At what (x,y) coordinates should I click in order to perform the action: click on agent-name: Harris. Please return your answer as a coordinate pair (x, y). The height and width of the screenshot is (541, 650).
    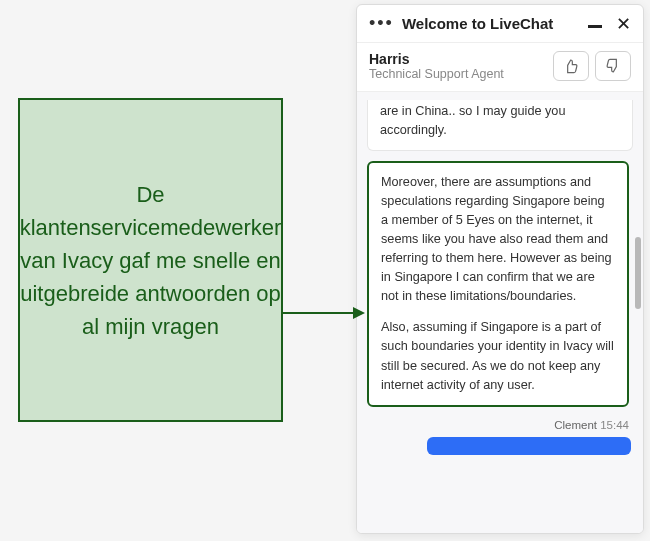
    Looking at the image, I should click on (457, 59).